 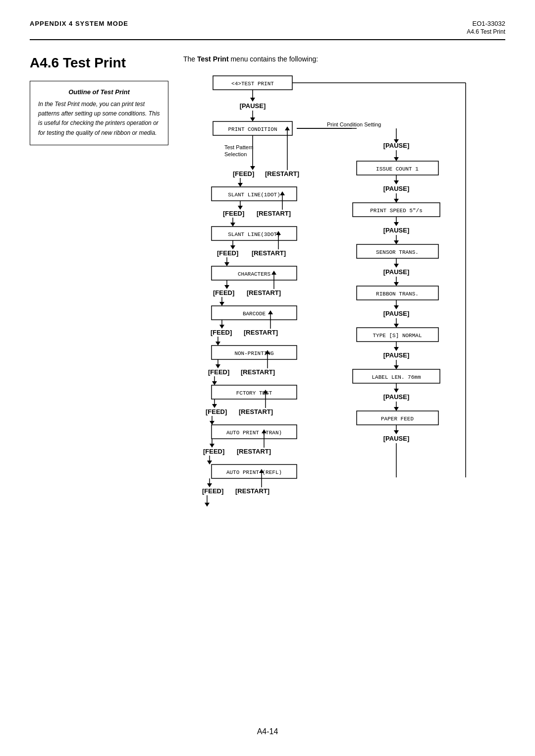 What do you see at coordinates (79, 24) in the screenshot?
I see `appendix-label: APPENDIX 4 SYSTEM MODE` at bounding box center [79, 24].